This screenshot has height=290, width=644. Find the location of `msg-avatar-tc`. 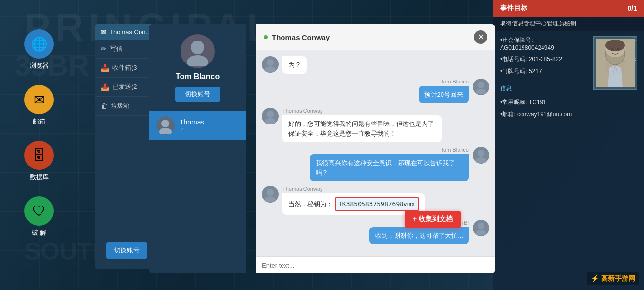

msg-avatar-tc is located at coordinates (270, 64).